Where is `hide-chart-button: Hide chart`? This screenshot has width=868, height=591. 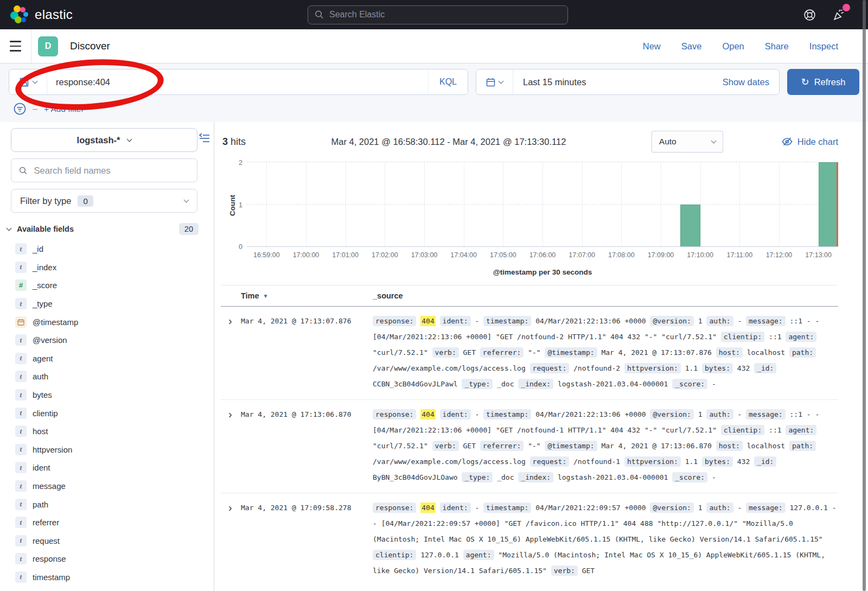
hide-chart-button: Hide chart is located at coordinates (810, 142).